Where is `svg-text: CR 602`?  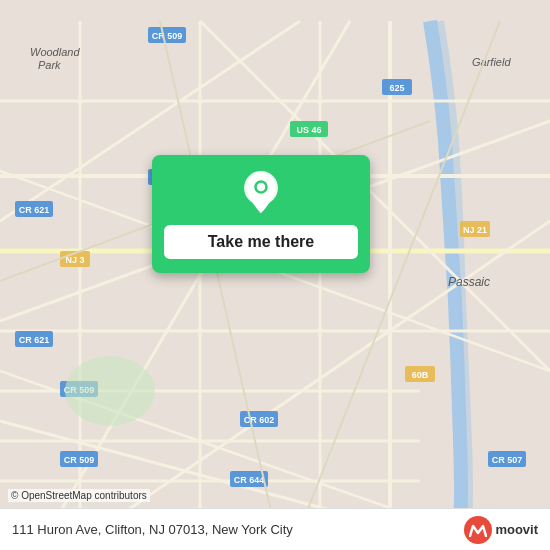
svg-text: CR 602 is located at coordinates (260, 420).